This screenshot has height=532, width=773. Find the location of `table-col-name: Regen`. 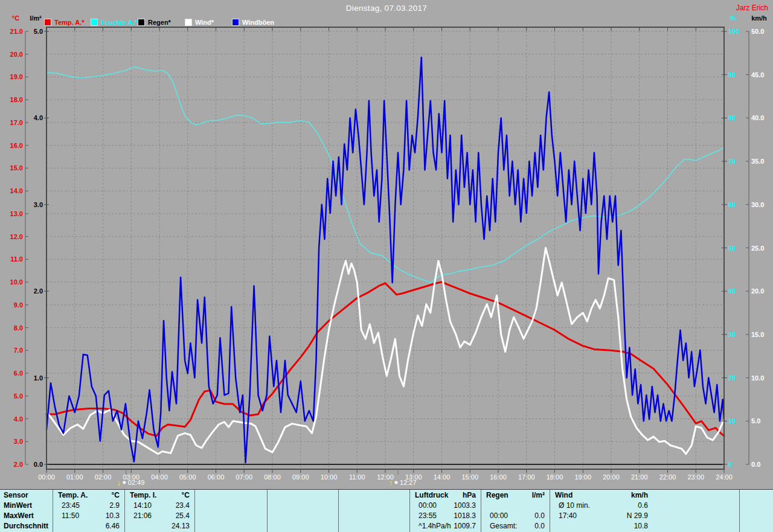

table-col-name: Regen is located at coordinates (495, 495).